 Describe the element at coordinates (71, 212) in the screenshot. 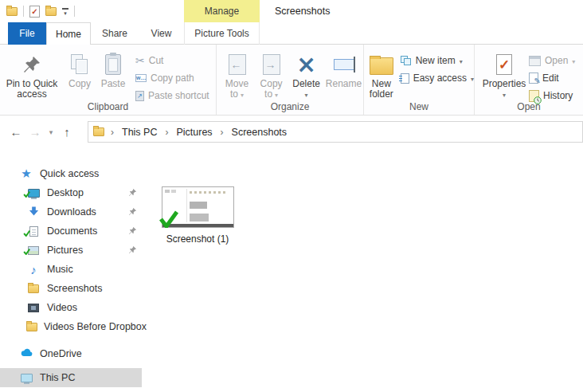

I see `sidebar-item-downloads: Downloads` at that location.